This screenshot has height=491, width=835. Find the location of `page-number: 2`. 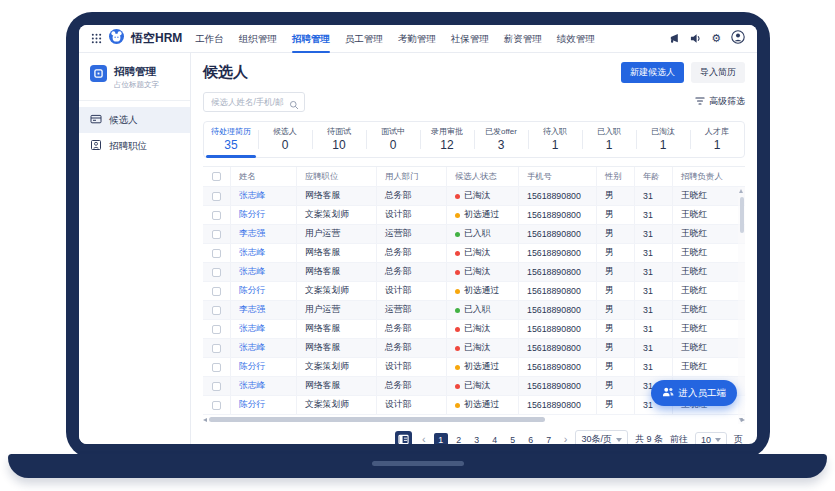

page-number: 2 is located at coordinates (459, 439).